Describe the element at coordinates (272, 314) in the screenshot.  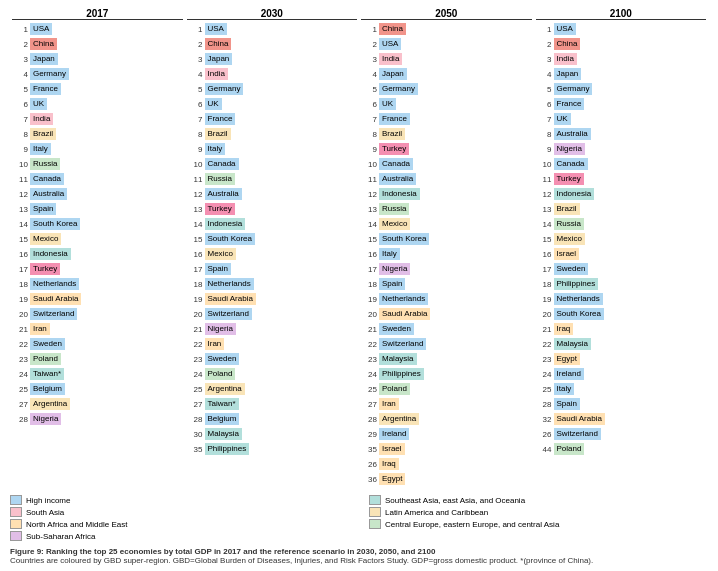
I see `rank-item: 20Switzerland` at that location.